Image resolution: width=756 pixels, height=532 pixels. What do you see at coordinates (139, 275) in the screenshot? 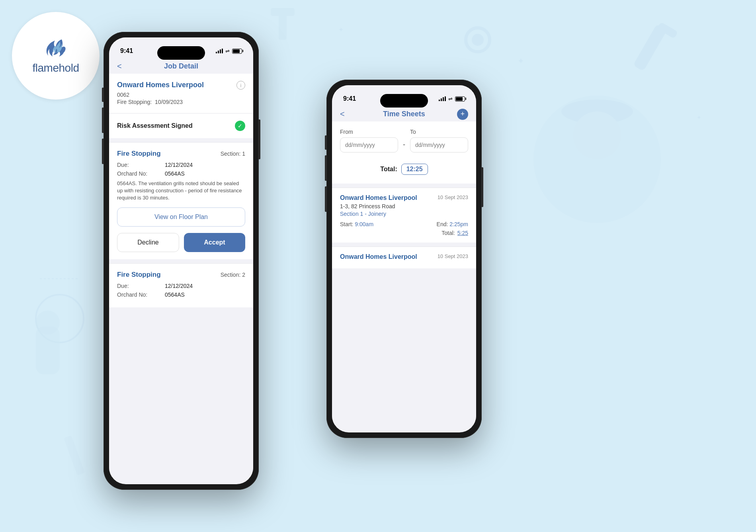
I see `section-2-title: Fire Stopping` at bounding box center [139, 275].